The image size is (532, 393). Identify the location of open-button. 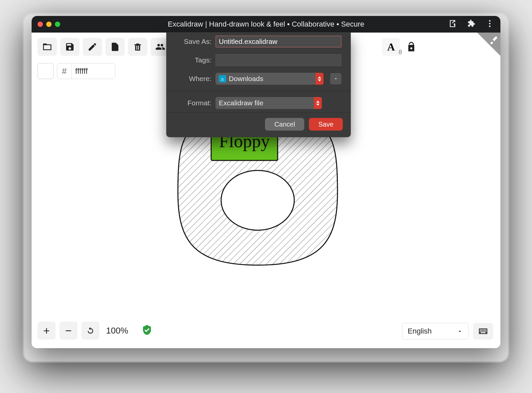
(47, 47).